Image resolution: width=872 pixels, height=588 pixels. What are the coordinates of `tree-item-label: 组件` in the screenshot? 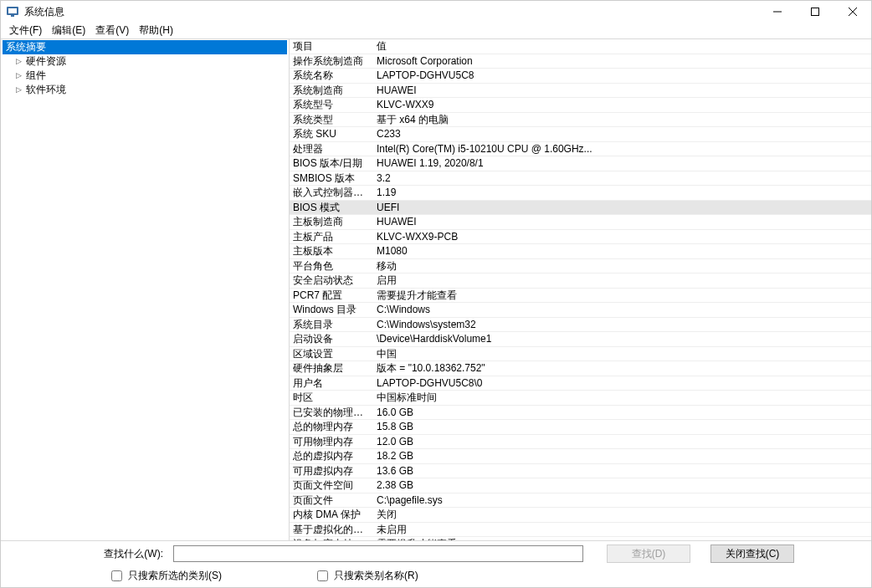 It's located at (36, 75).